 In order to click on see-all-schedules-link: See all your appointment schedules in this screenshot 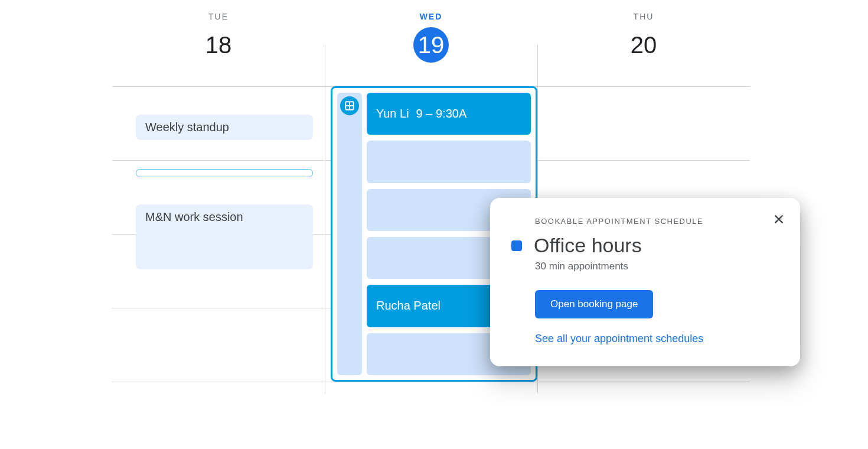, I will do `click(657, 339)`.